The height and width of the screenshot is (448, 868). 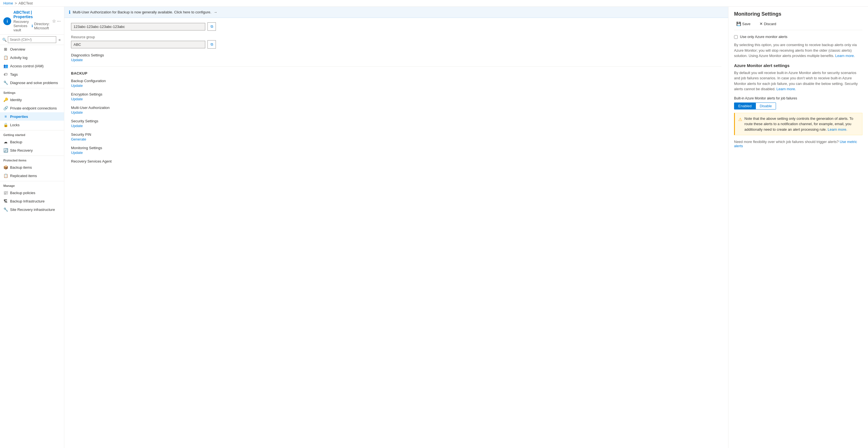 What do you see at coordinates (22, 150) in the screenshot?
I see `sidebar-item-label: Site Recovery` at bounding box center [22, 150].